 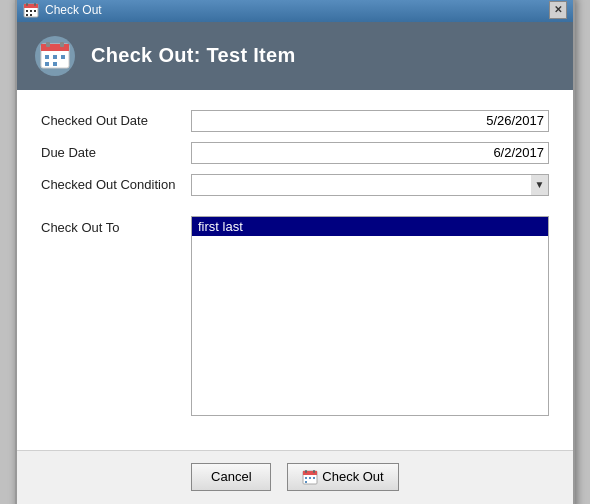 What do you see at coordinates (370, 226) in the screenshot?
I see `list-item: first last` at bounding box center [370, 226].